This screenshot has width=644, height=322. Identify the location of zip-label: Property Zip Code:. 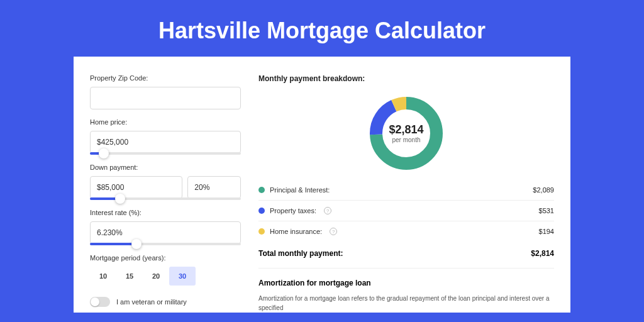
(165, 78).